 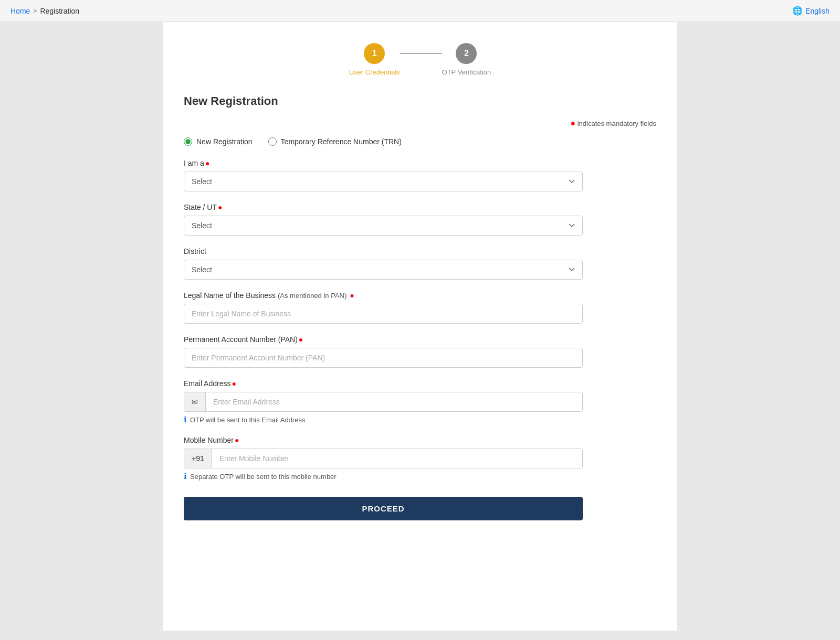 I want to click on radio-trn: Temporary Reference Number (TRN), so click(x=335, y=142).